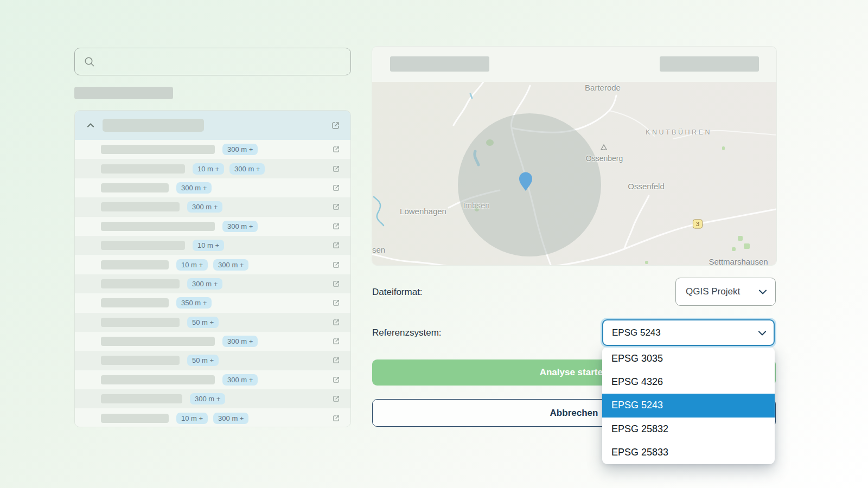 The width and height of the screenshot is (868, 488). Describe the element at coordinates (153, 125) in the screenshot. I see `header-title-skeleton` at that location.